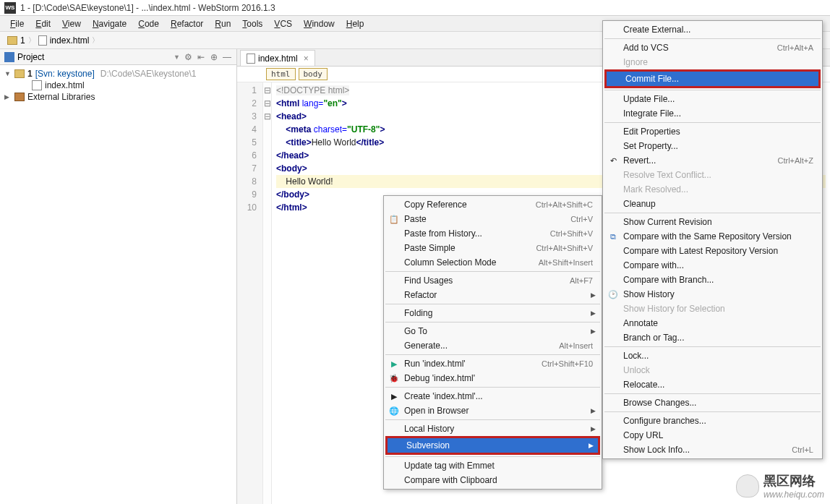  I want to click on menu-item-copy-reference: Copy ReferenceCtrl+Alt+Shift+C, so click(493, 205).